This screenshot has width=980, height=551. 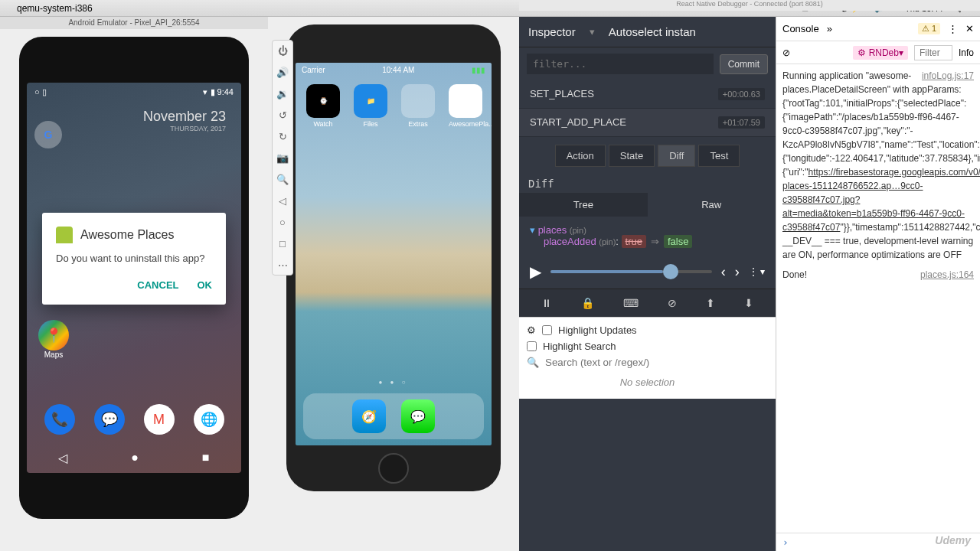 What do you see at coordinates (127, 235) in the screenshot?
I see `dialog-title-text: Awesome Places` at bounding box center [127, 235].